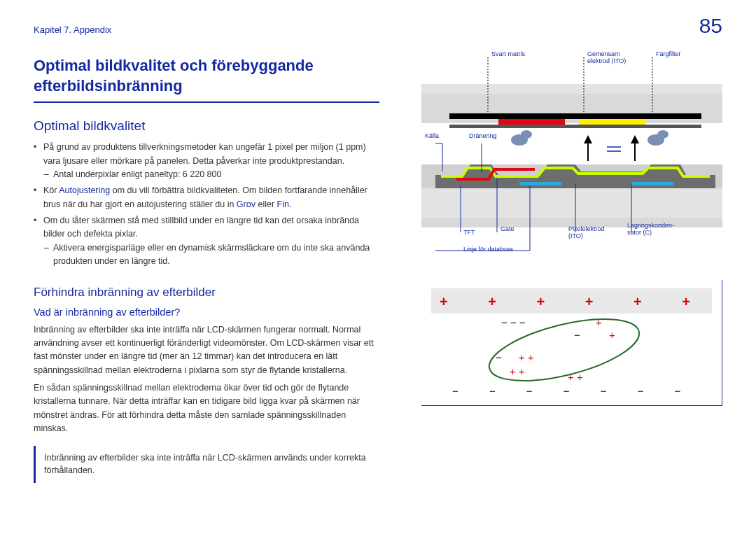 Image resolution: width=756 pixels, height=534 pixels. I want to click on section-heading-quality: Optimal bildkvalitet, so click(206, 126).